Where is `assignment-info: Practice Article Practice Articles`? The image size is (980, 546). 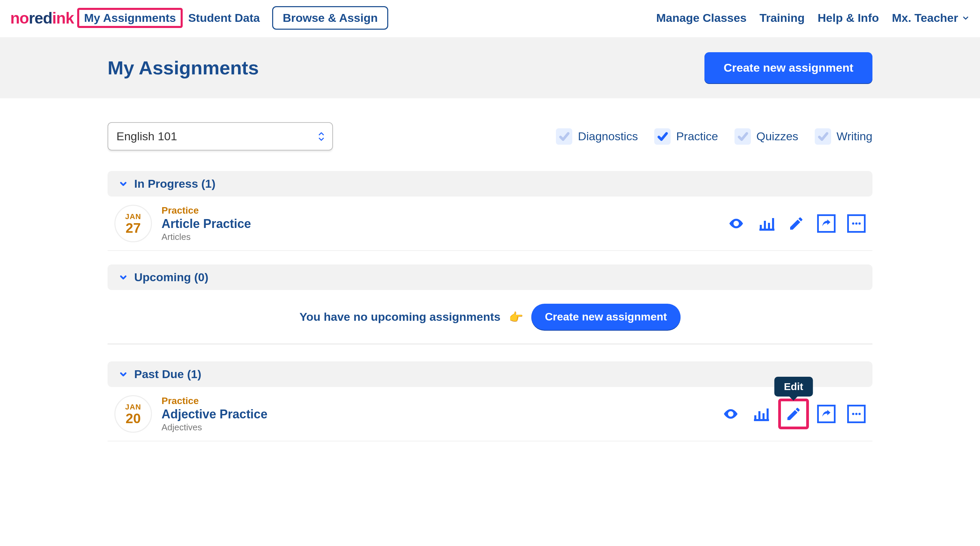 assignment-info: Practice Article Practice Articles is located at coordinates (206, 224).